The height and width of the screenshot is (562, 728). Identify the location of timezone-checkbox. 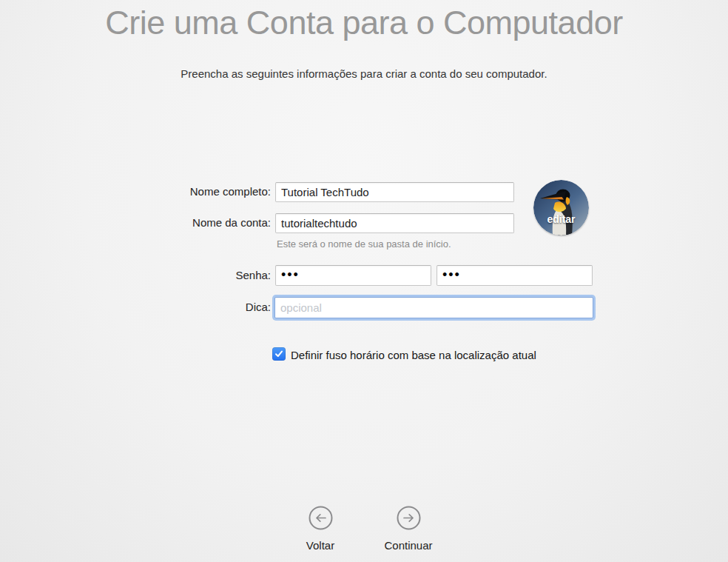
(279, 354).